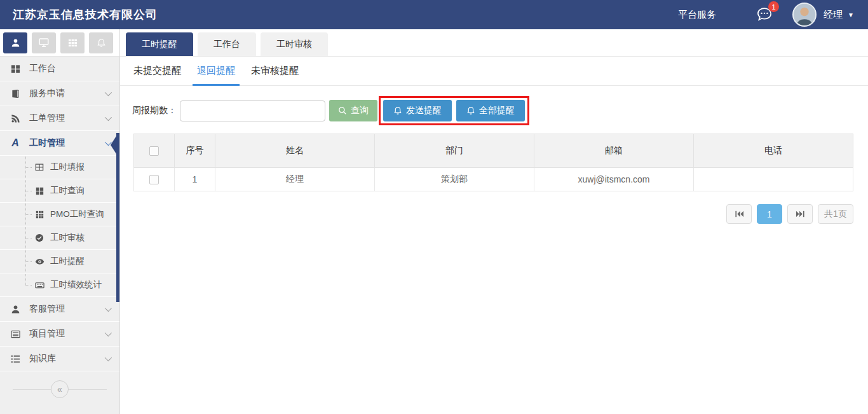 Image resolution: width=868 pixels, height=414 pixels. I want to click on column-header-email: 邮箱, so click(614, 151).